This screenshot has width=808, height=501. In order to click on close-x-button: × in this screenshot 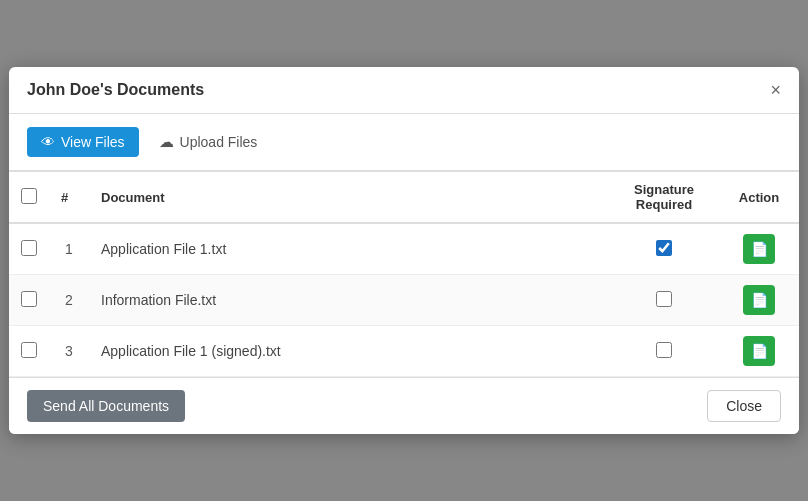, I will do `click(776, 90)`.